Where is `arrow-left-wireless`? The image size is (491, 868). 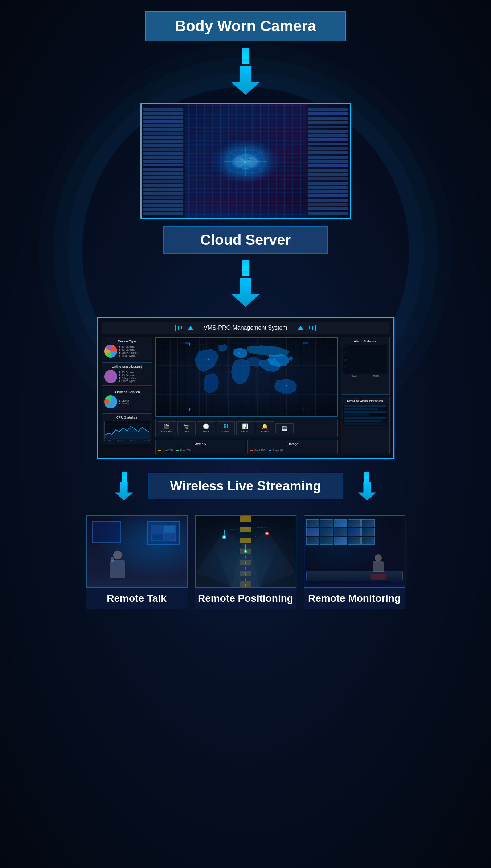 arrow-left-wireless is located at coordinates (124, 486).